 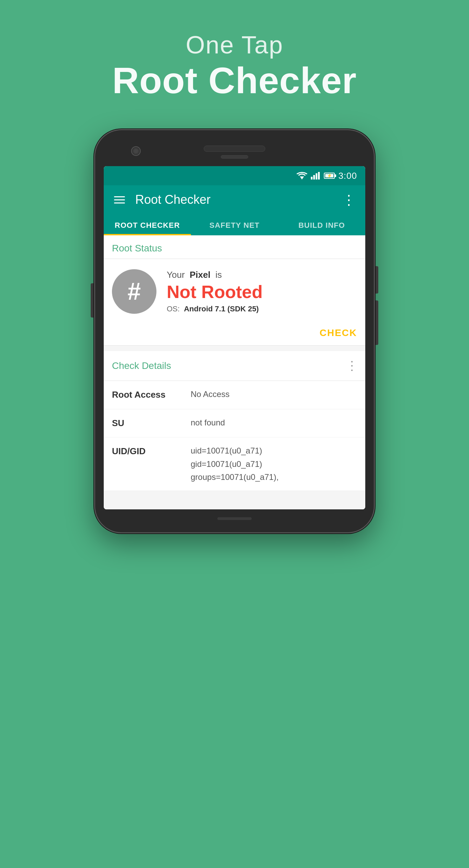 What do you see at coordinates (200, 275) in the screenshot?
I see `device-name: Pixel` at bounding box center [200, 275].